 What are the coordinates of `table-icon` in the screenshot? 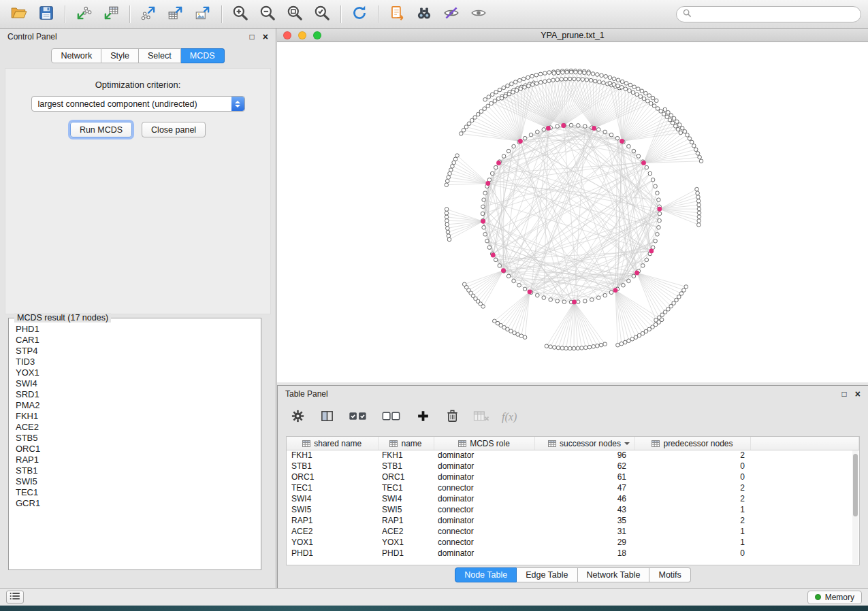 It's located at (554, 443).